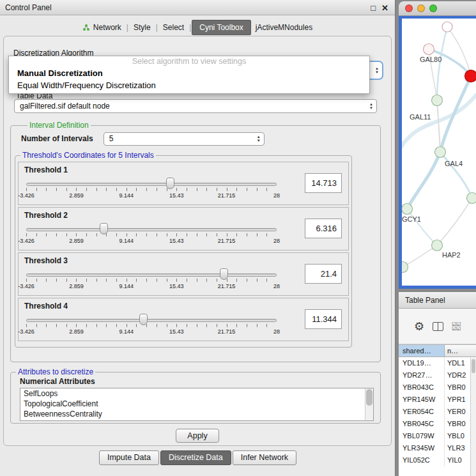  Describe the element at coordinates (221, 27) in the screenshot. I see `tab-cyni-toolbox: Cyni Toolbox` at that location.